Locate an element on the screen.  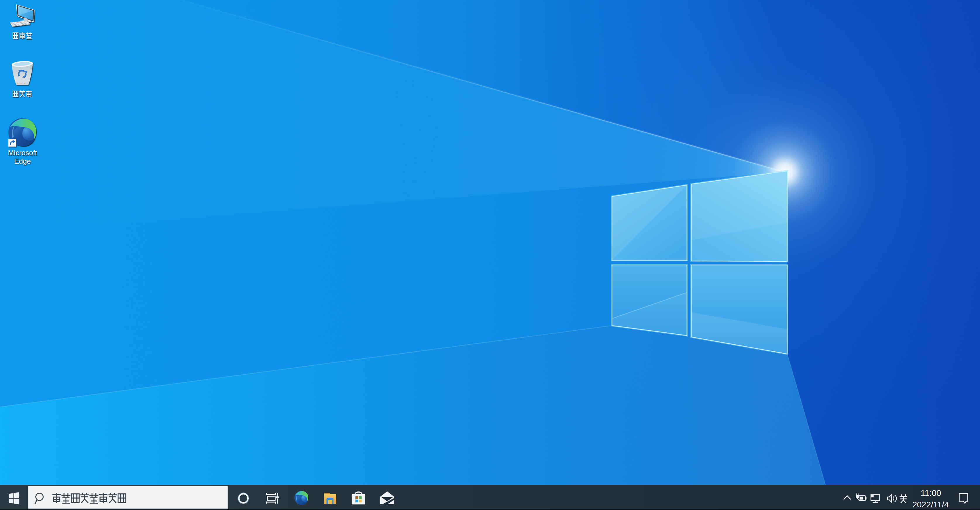
svg-text: Microsoft is located at coordinates (23, 153).